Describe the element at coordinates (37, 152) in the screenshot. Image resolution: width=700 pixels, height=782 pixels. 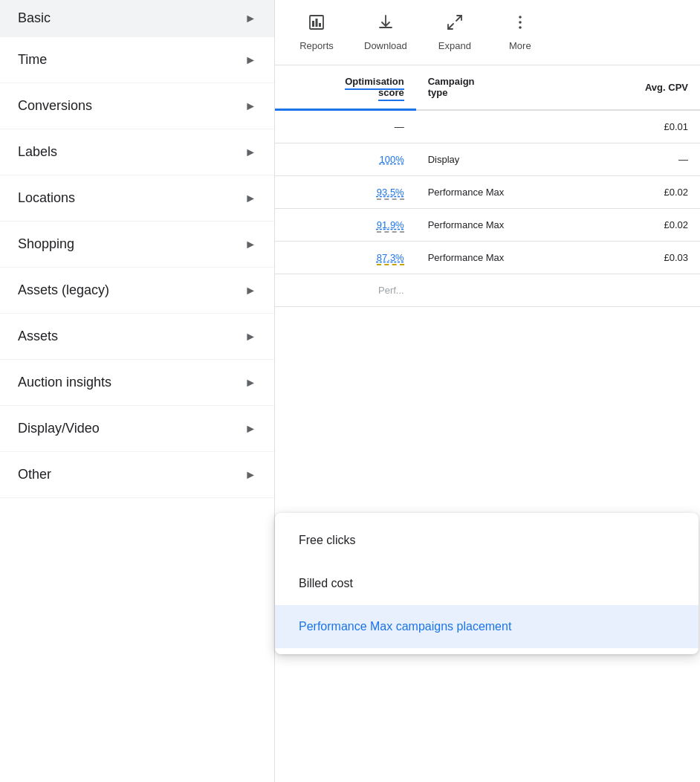
I see `sidebar-item-labels-label: Labels` at that location.